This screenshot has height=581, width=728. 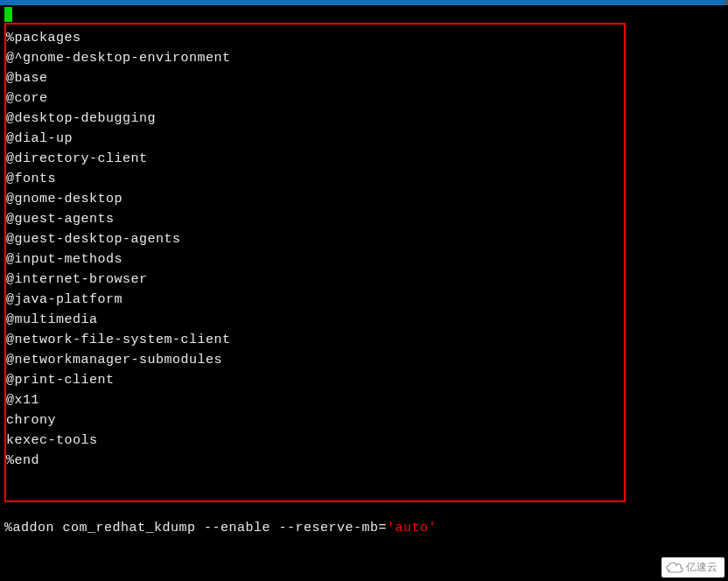 I want to click on config-line: @core, so click(x=315, y=98).